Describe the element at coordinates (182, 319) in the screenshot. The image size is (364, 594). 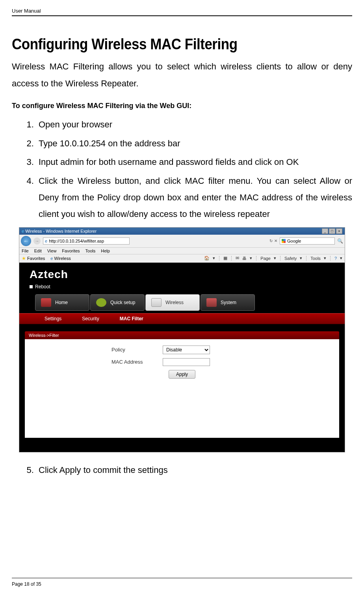
I see `tab-strip: Settings Security MAC Filter` at that location.